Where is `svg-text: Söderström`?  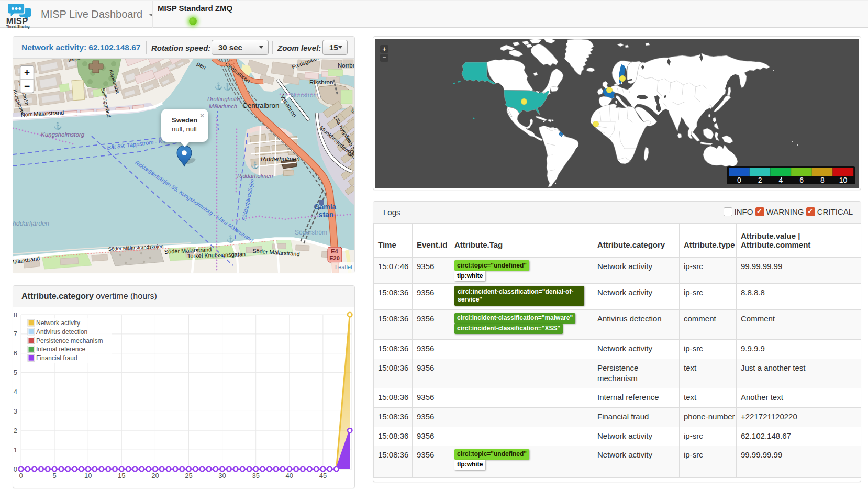
svg-text: Söderström is located at coordinates (311, 232).